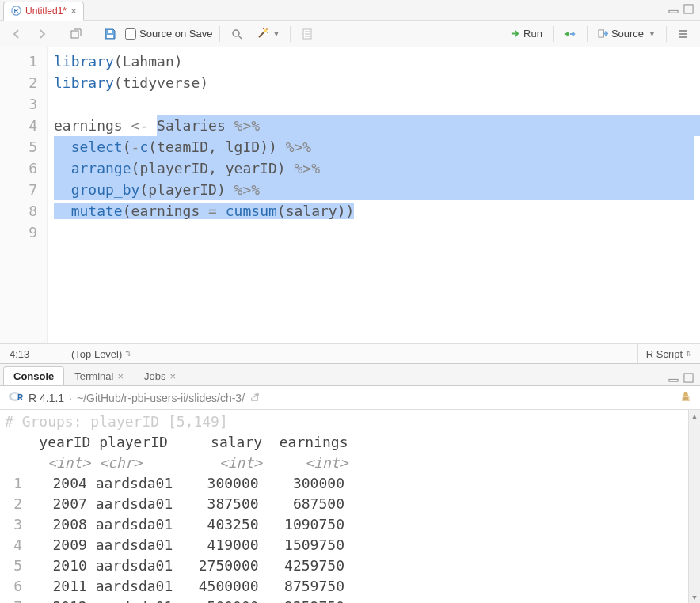  I want to click on table-row: 7 2012 aardsda01 500000 9259750, so click(350, 600).